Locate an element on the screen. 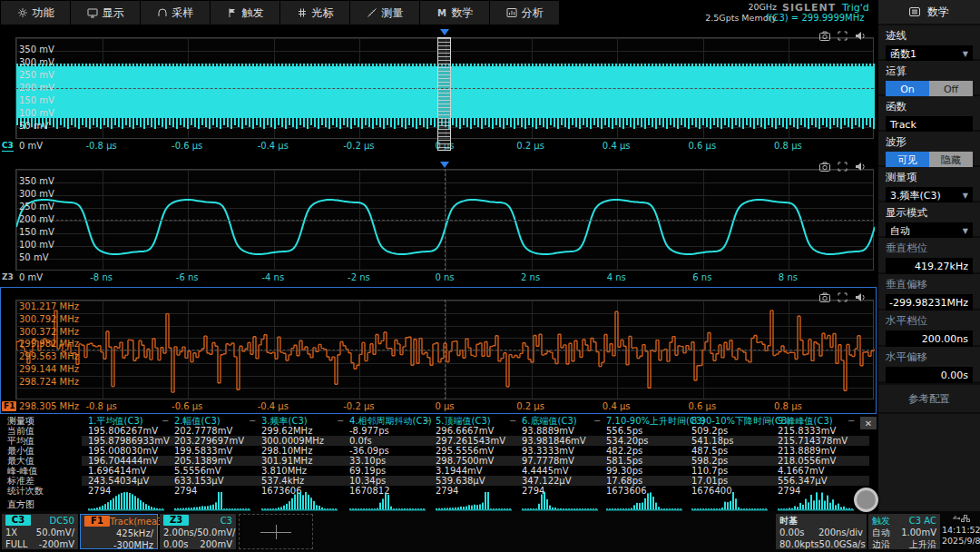  menu-item-display: 显示 is located at coordinates (105, 13).